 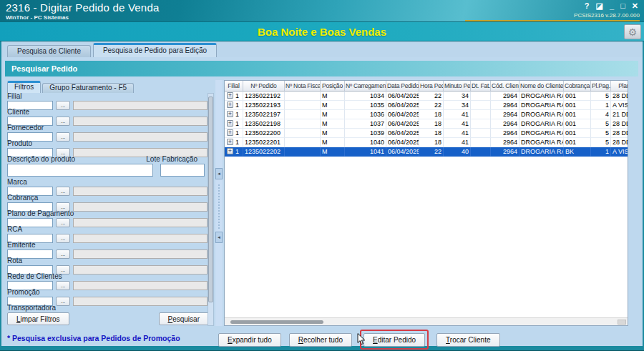 What do you see at coordinates (607, 16) in the screenshot?
I see `version-label: PCSIS2316 v.28.7.00.000` at bounding box center [607, 16].